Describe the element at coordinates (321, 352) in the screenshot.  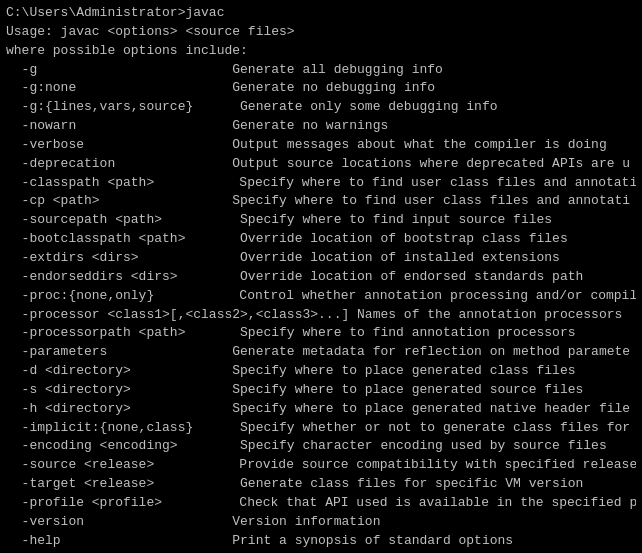
I see `option-row: -parameters Generate metadata for reflec…` at that location.